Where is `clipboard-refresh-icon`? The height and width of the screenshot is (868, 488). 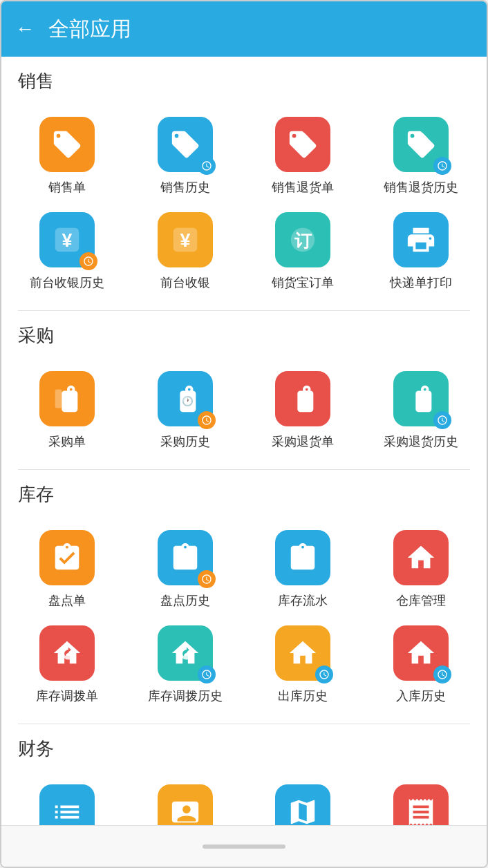
clipboard-refresh-icon is located at coordinates (303, 558).